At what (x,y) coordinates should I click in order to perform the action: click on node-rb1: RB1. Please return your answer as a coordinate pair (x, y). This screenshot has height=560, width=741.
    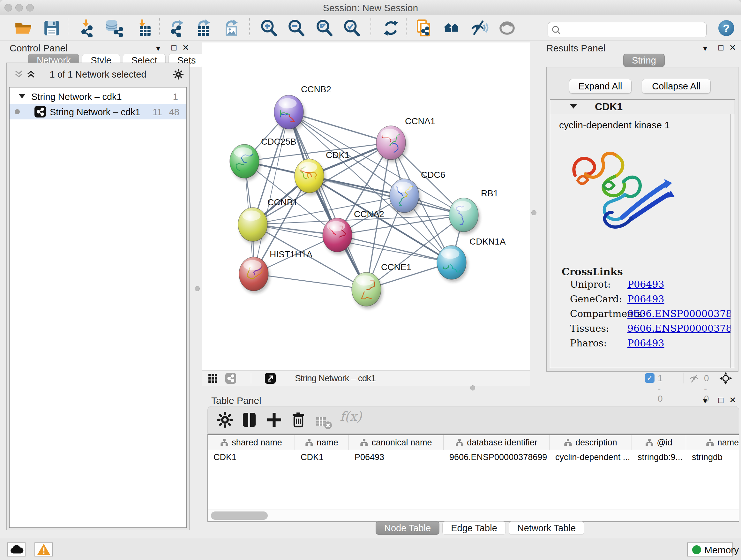
    Looking at the image, I should click on (474, 211).